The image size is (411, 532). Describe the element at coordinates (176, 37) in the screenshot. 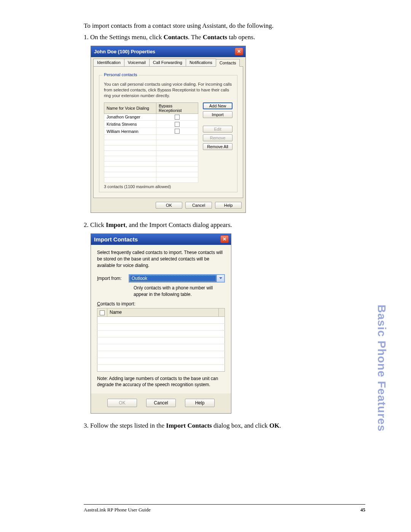

I see `step1-bold1: Contacts` at that location.